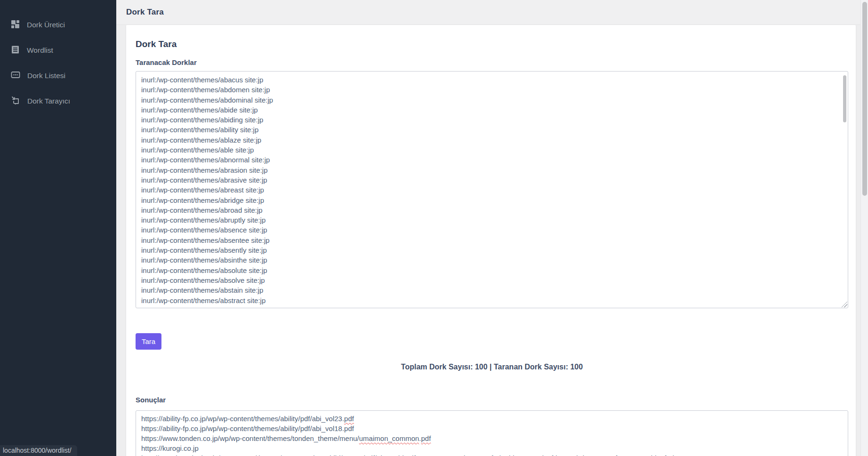 The image size is (868, 456). What do you see at coordinates (46, 25) in the screenshot?
I see `sidebar-item-label: Dork Üretici` at bounding box center [46, 25].